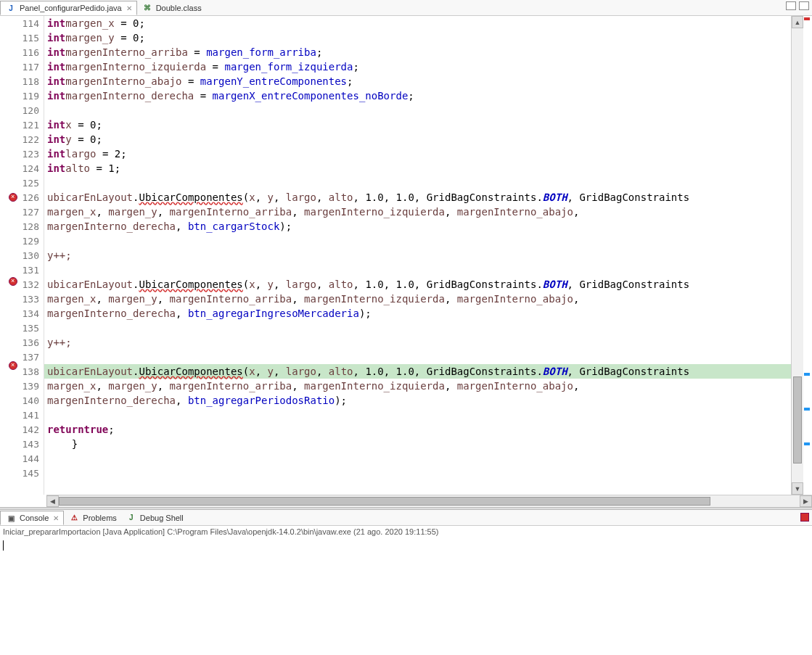 This screenshot has width=812, height=655. What do you see at coordinates (171, 8) in the screenshot?
I see `editor-tab-double-class: ⌘ Double.class` at bounding box center [171, 8].